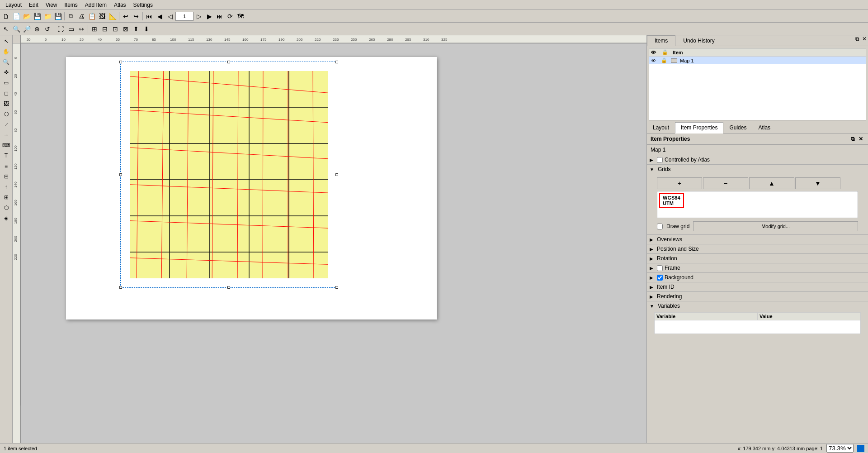 The image size is (868, 453). What do you see at coordinates (58, 16) in the screenshot?
I see `save-button: 💾` at bounding box center [58, 16].